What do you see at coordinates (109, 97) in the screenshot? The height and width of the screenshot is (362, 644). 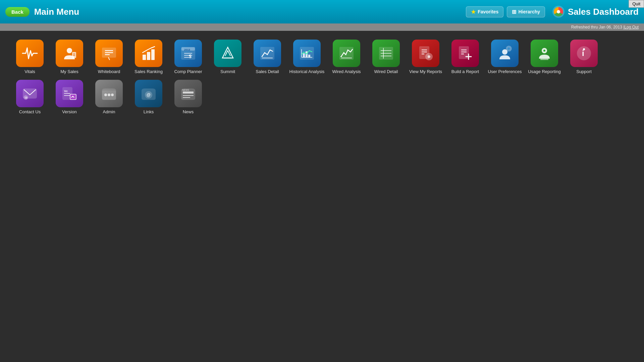 I see `app-icon-admin: Admin` at bounding box center [109, 97].